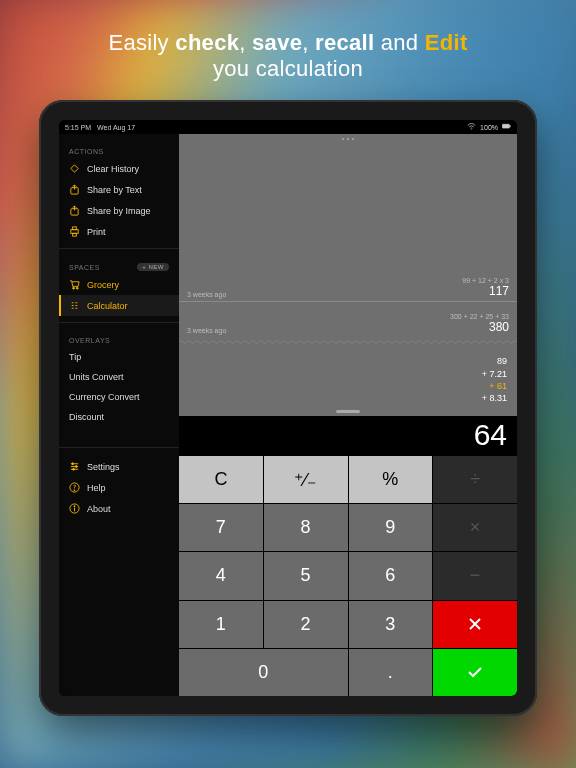  What do you see at coordinates (221, 624) in the screenshot?
I see `key-1: 1` at bounding box center [221, 624].